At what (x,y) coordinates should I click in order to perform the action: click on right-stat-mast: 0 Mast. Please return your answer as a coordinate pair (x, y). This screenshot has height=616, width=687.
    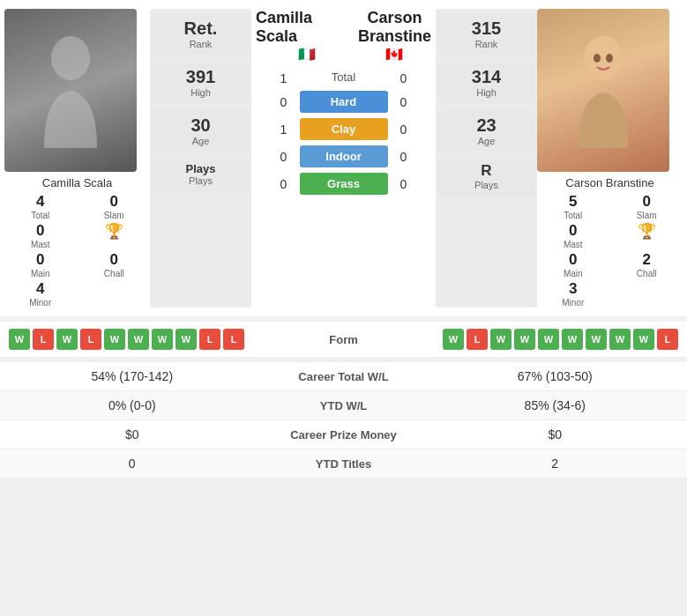
    Looking at the image, I should click on (573, 236).